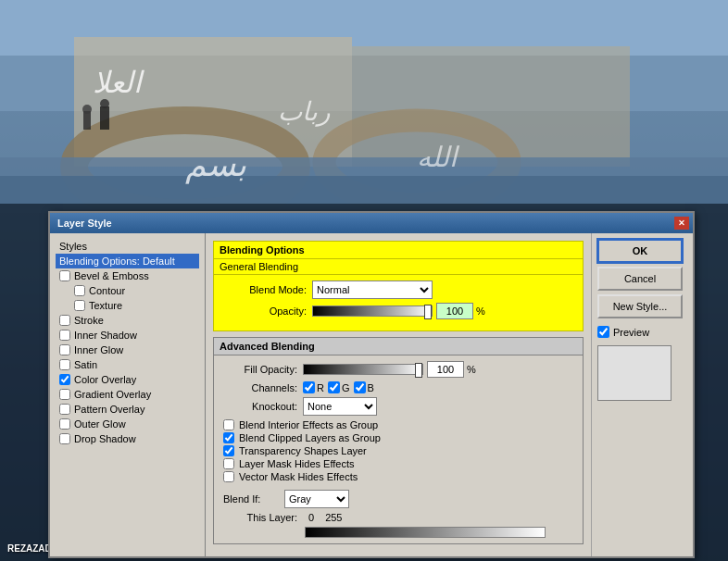 The height and width of the screenshot is (561, 728). I want to click on fill-opacity-slider, so click(363, 369).